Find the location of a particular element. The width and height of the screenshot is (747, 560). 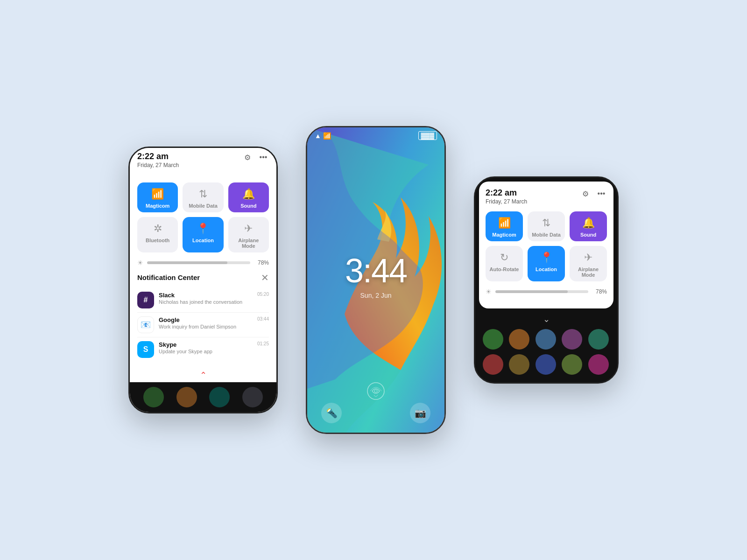

skype-icon: S is located at coordinates (146, 350).